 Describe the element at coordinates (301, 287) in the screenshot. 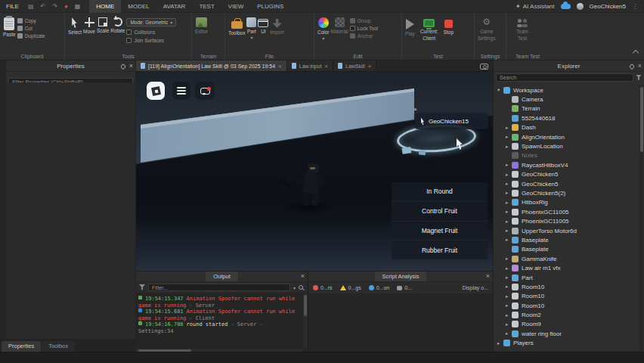

I see `search-icon` at that location.